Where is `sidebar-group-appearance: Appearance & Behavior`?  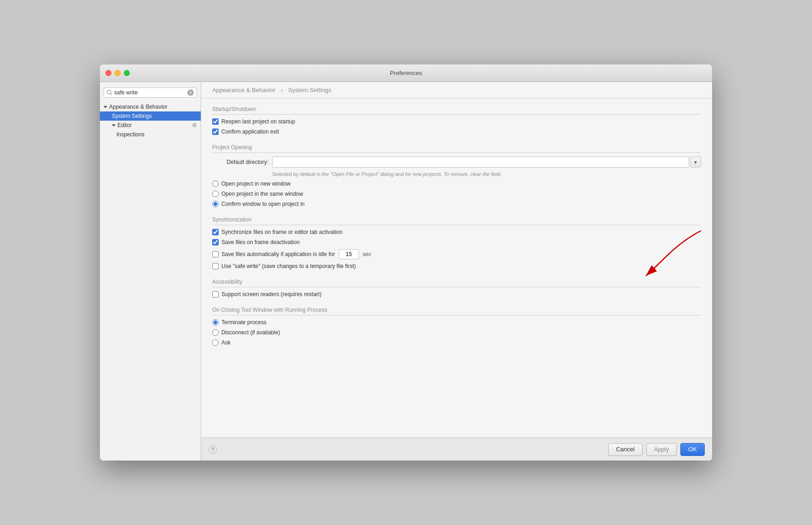
sidebar-group-appearance: Appearance & Behavior is located at coordinates (150, 107).